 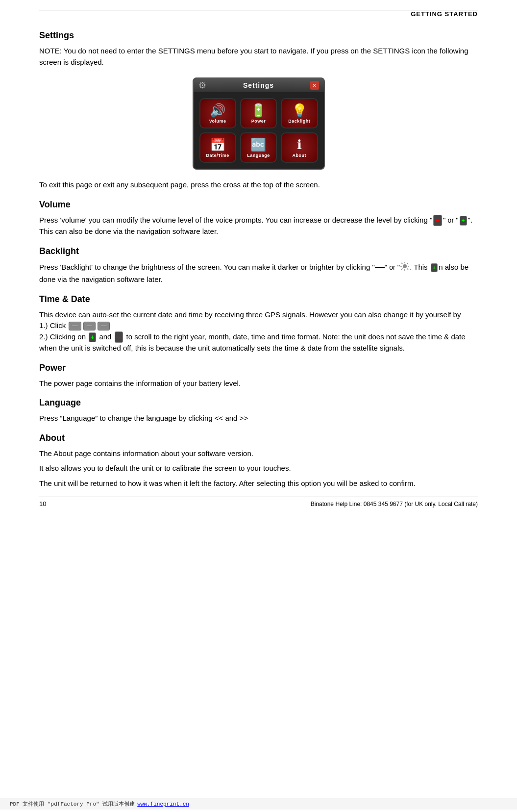 I want to click on settings-datetime-button: 📅 Date/Time, so click(x=218, y=148).